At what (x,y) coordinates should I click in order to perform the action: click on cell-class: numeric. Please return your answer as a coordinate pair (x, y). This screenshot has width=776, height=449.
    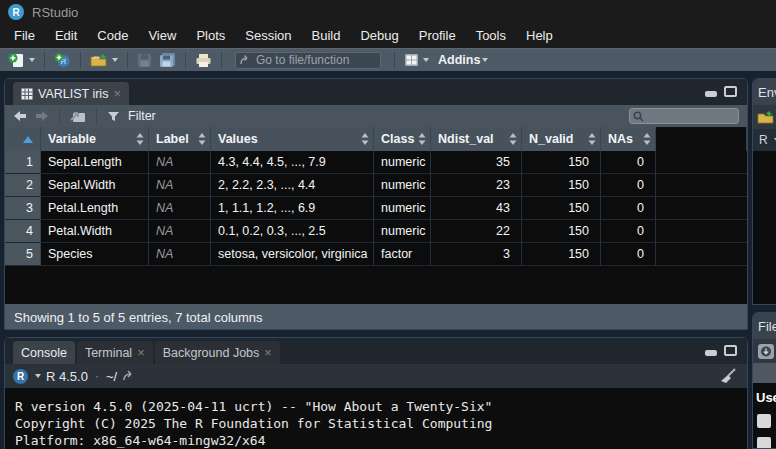
    Looking at the image, I should click on (402, 208).